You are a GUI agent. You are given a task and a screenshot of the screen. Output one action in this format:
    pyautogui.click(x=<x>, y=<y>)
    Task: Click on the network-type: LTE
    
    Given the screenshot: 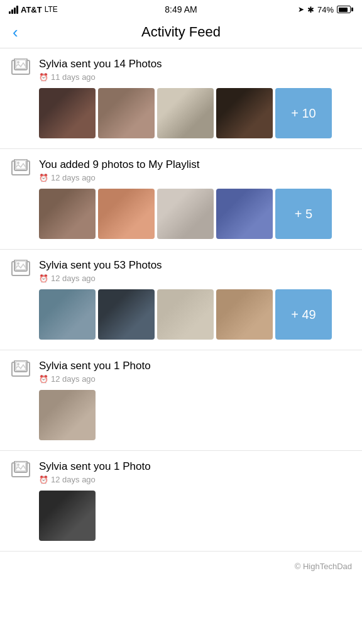 What is the action you would take?
    pyautogui.click(x=52, y=9)
    